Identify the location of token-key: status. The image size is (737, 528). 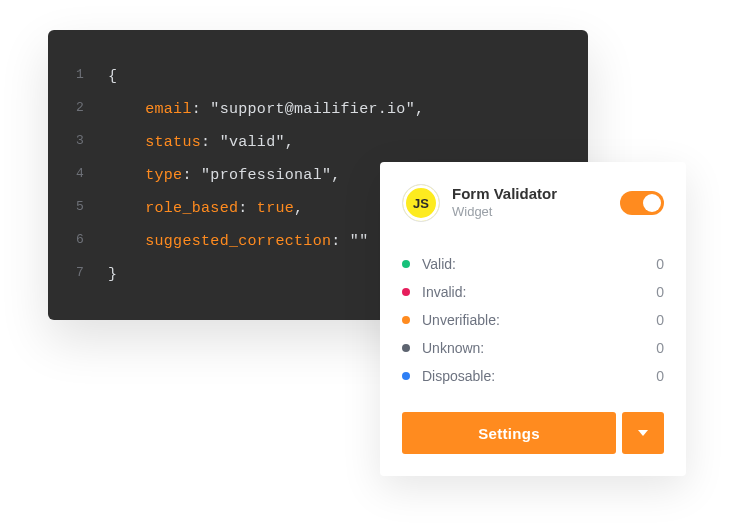
(173, 142).